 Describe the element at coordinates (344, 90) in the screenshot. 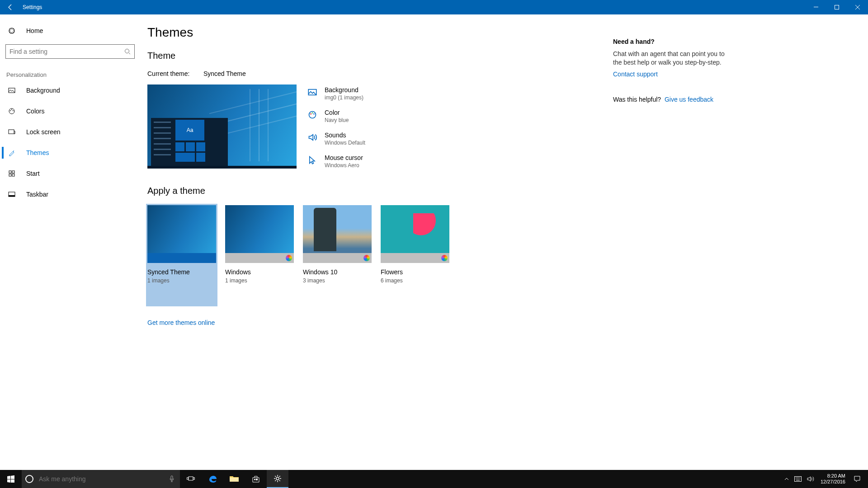

I see `opt-title: Background` at that location.